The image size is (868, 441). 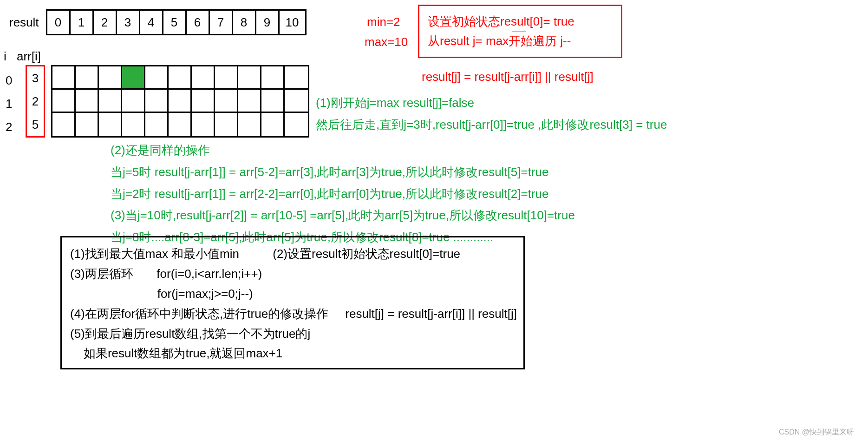 I want to click on result-cell: 1, so click(x=82, y=22).